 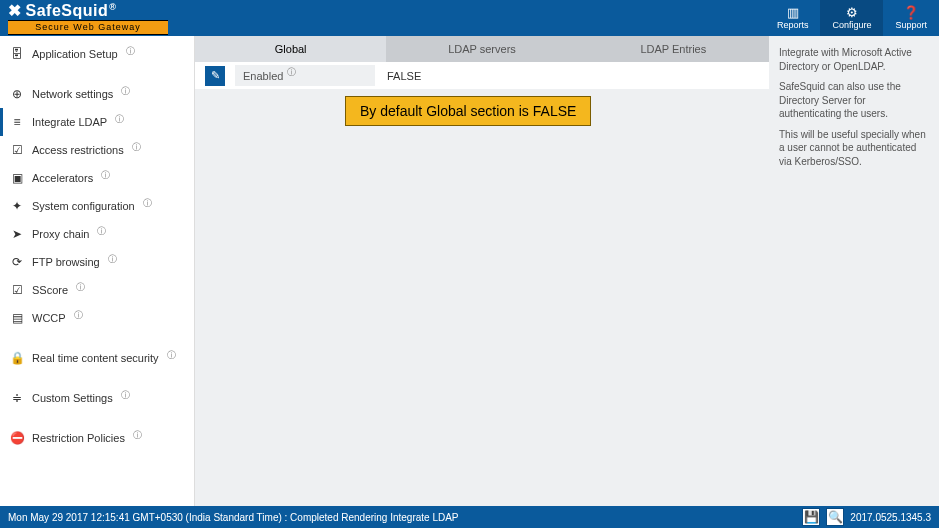 What do you see at coordinates (88, 10) in the screenshot?
I see `brand-name: ✖ SafeSquid®` at bounding box center [88, 10].